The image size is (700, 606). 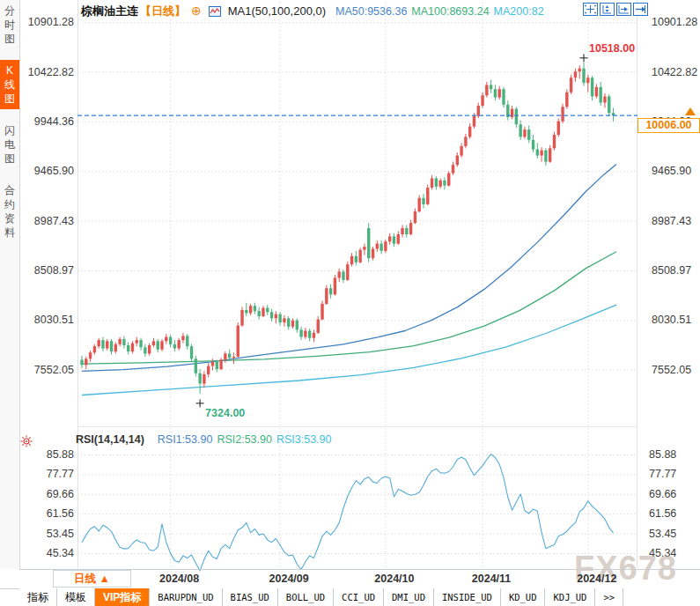 I want to click on sidebar-tab-char: K, so click(x=10, y=70).